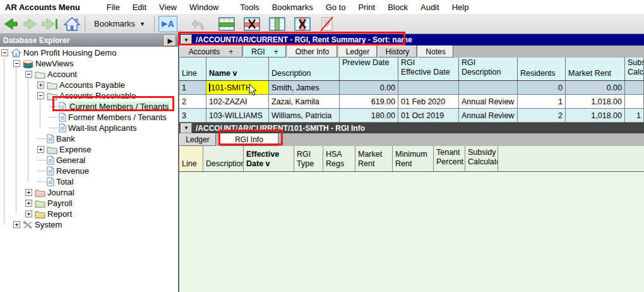 Image resolution: width=644 pixels, height=292 pixels. Describe the element at coordinates (89, 214) in the screenshot. I see `tree-item-report: +Report` at that location.